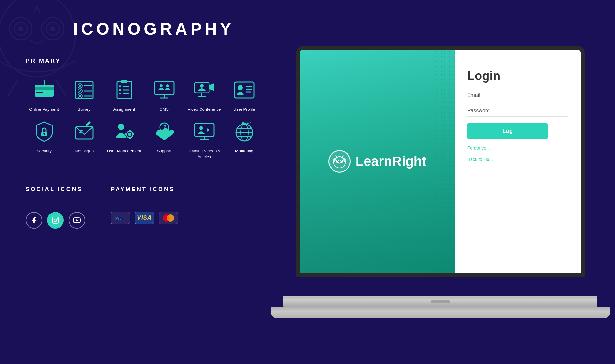  I want to click on training-videos-label: Training Videos & Articles, so click(204, 154).